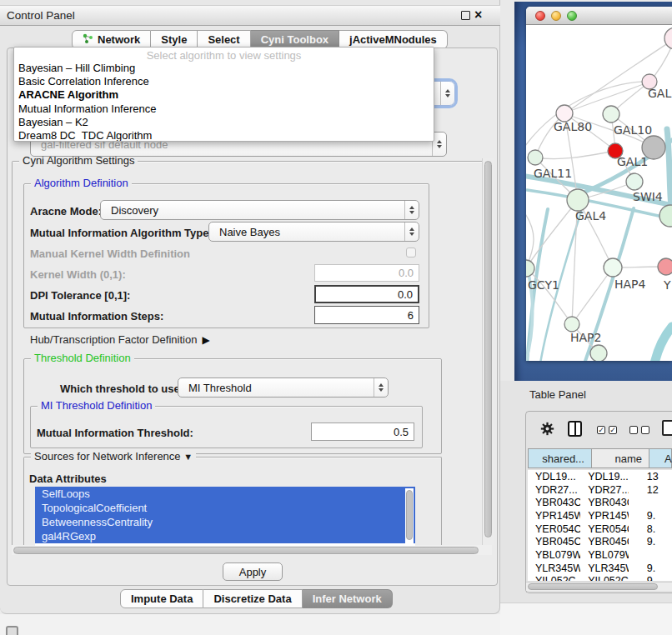 The width and height of the screenshot is (672, 635). What do you see at coordinates (313, 232) in the screenshot?
I see `mi-algorithm-type-combobox: Naive Bayes` at bounding box center [313, 232].